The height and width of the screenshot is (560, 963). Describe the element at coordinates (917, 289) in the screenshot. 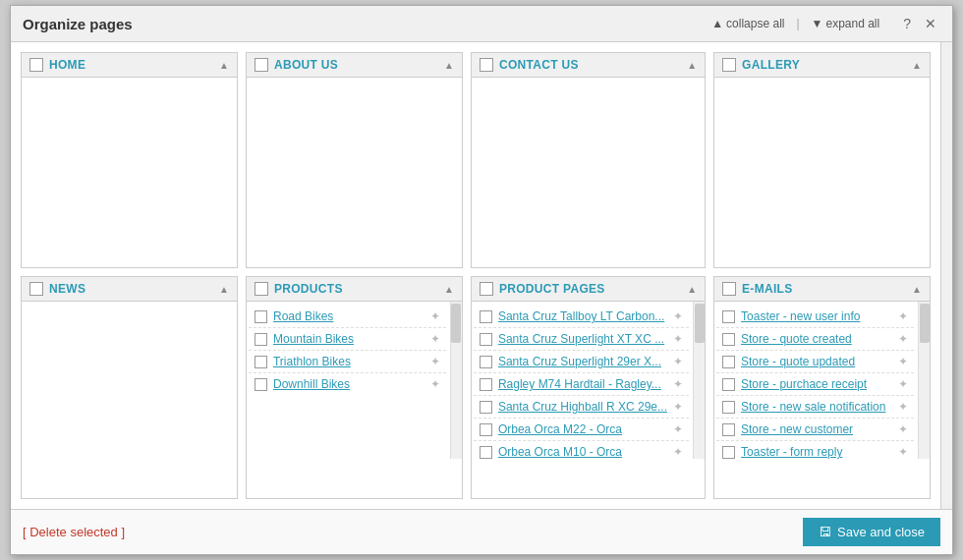

I see `panel-collapse-icon-emails: ▲` at that location.